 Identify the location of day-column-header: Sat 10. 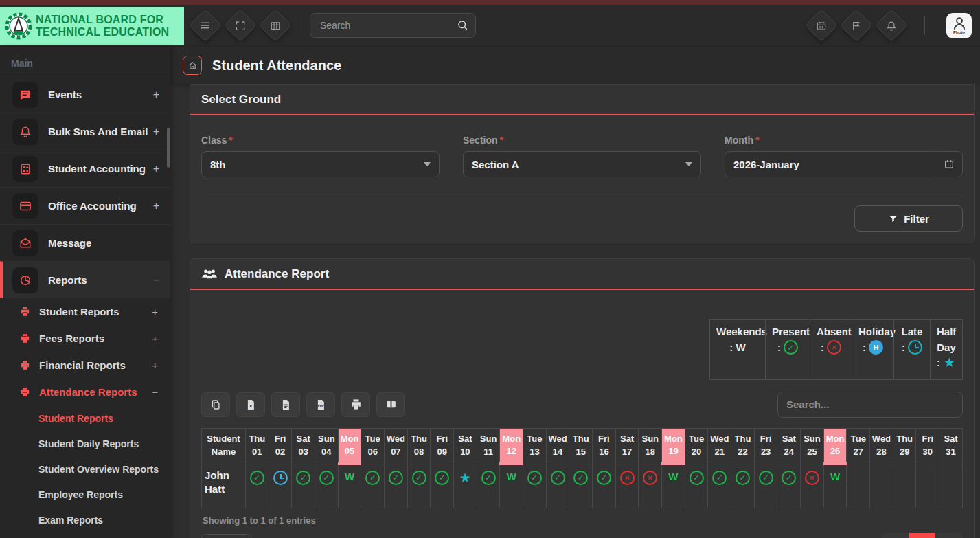
(466, 446).